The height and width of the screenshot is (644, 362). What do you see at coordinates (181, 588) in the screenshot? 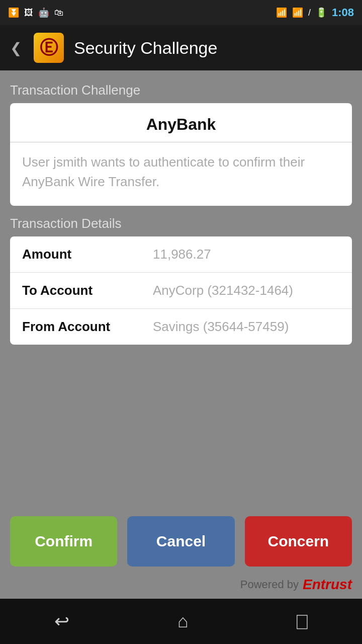
I see `powered-by: Powered by Entrust` at bounding box center [181, 588].